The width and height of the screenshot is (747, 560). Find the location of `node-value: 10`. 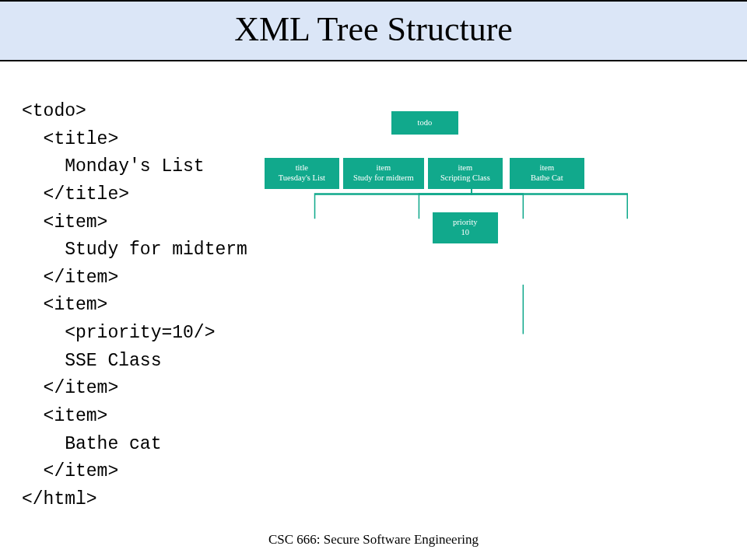

node-value: 10 is located at coordinates (465, 233).